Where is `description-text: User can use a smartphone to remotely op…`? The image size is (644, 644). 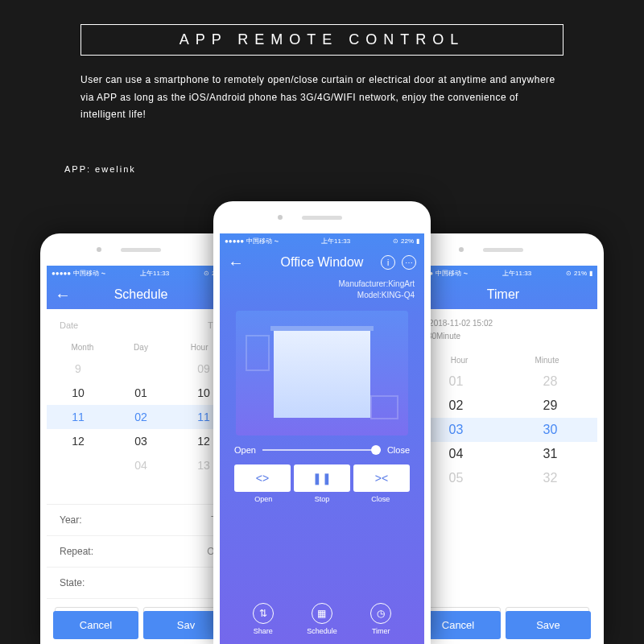 description-text: User can use a smartphone to remotely op… is located at coordinates (322, 98).